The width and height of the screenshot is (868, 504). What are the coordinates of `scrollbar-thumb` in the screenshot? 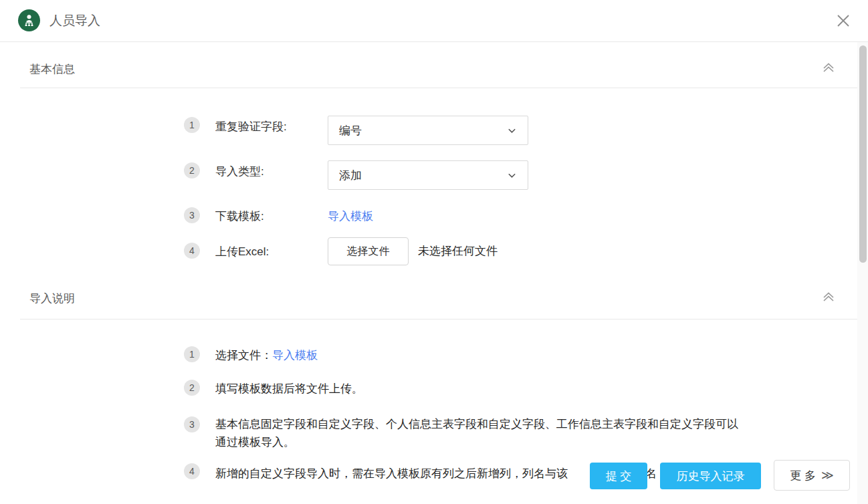 It's located at (863, 154).